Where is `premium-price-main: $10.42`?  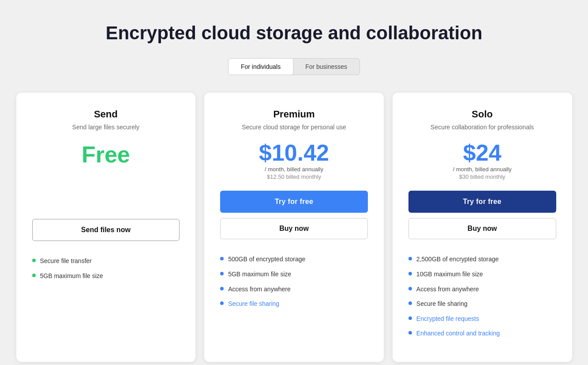
premium-price-main: $10.42 is located at coordinates (294, 153).